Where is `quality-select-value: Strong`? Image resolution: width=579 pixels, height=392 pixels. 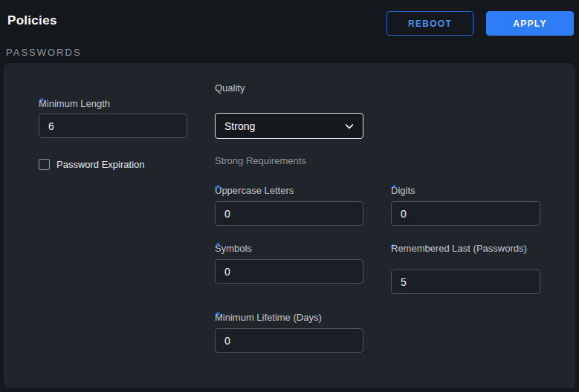
quality-select-value: Strong is located at coordinates (239, 126).